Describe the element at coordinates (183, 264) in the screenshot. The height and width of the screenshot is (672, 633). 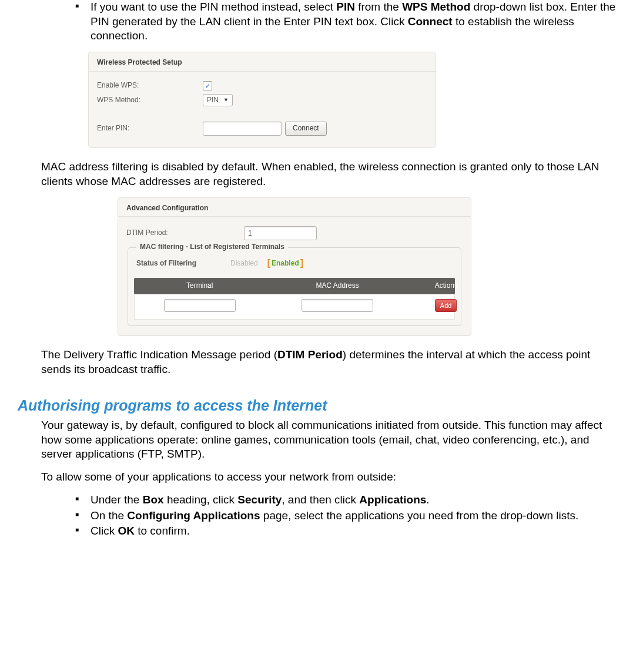
I see `status-label: Status of Filtering` at that location.